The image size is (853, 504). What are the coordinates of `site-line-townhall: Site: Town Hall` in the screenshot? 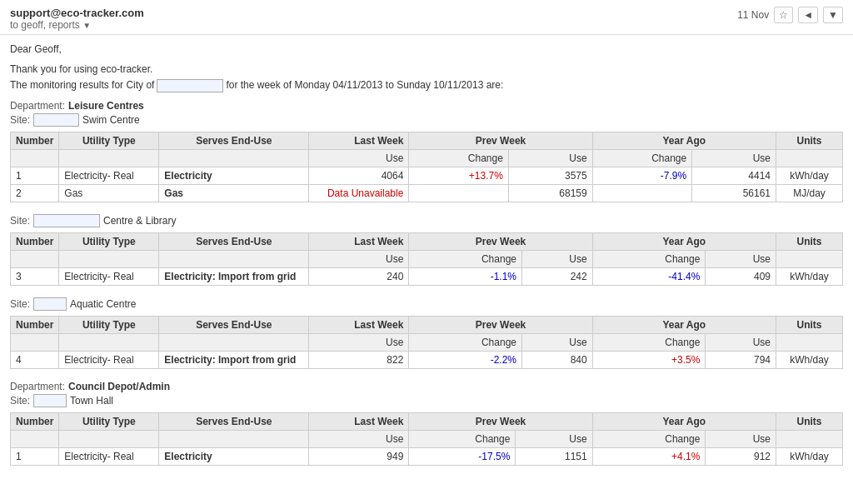 It's located at (426, 401).